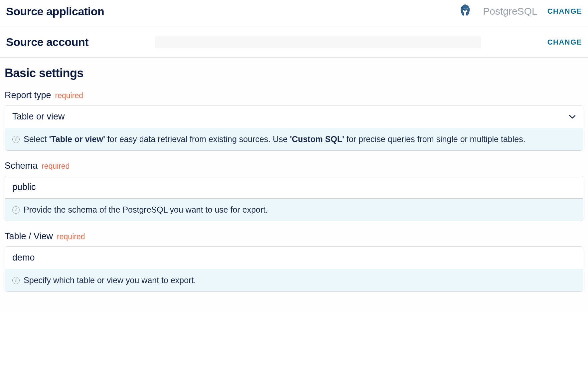 The height and width of the screenshot is (370, 588). I want to click on source-account-redacted, so click(318, 42).